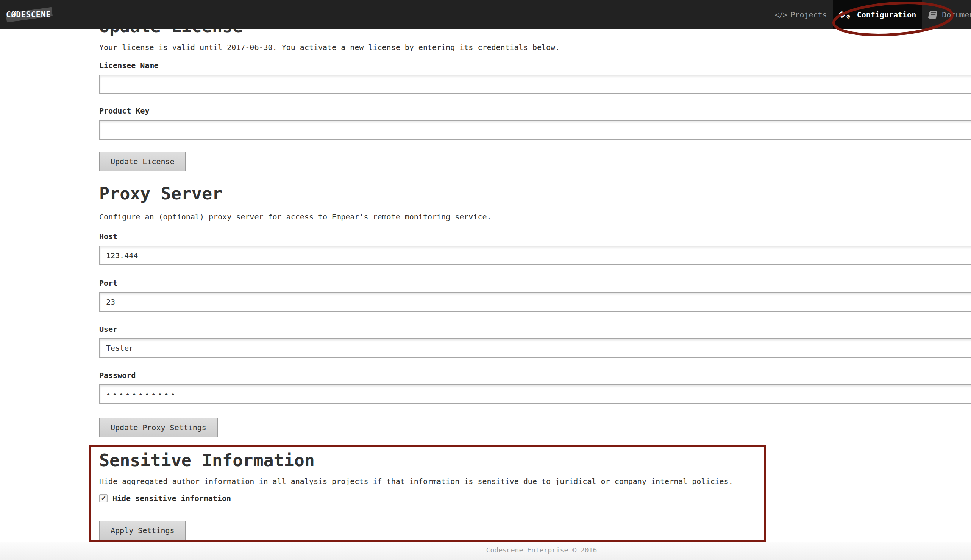 This screenshot has width=971, height=560. I want to click on nav-item-documentation-label: Documentation, so click(956, 15).